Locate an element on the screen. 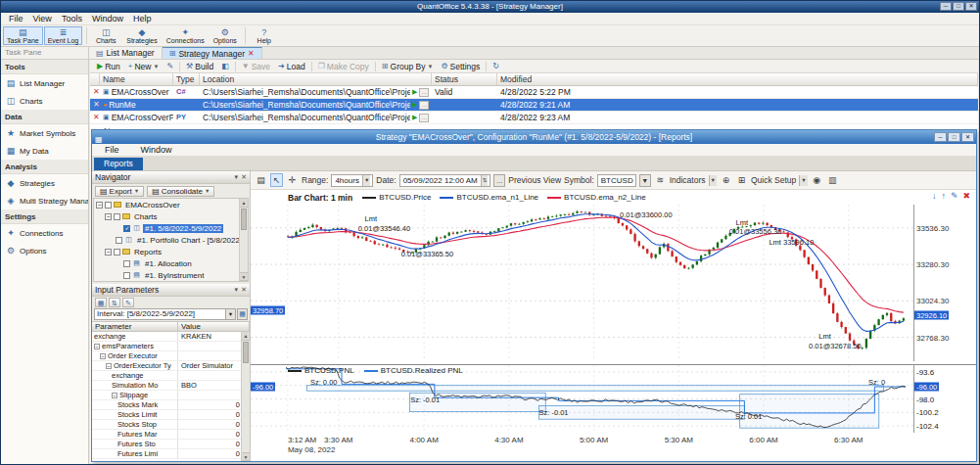 The height and width of the screenshot is (465, 980). interval-options-button: ▦ is located at coordinates (243, 314).